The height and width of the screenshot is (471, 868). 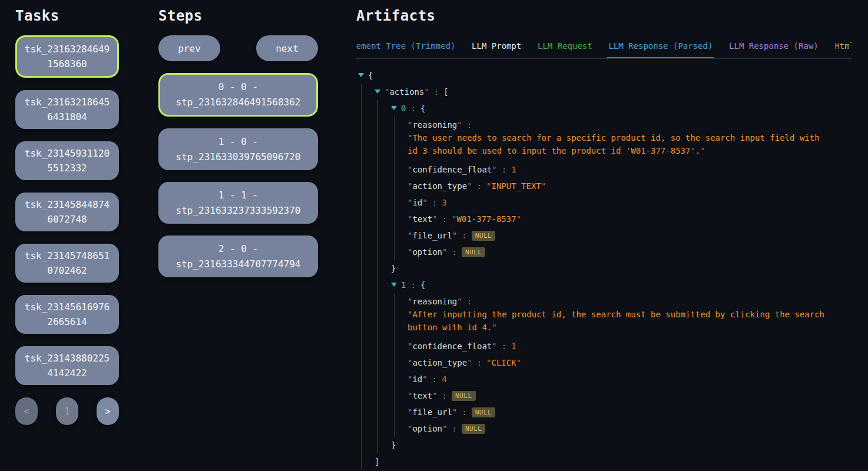 I want to click on json-array-index: 1, so click(x=403, y=285).